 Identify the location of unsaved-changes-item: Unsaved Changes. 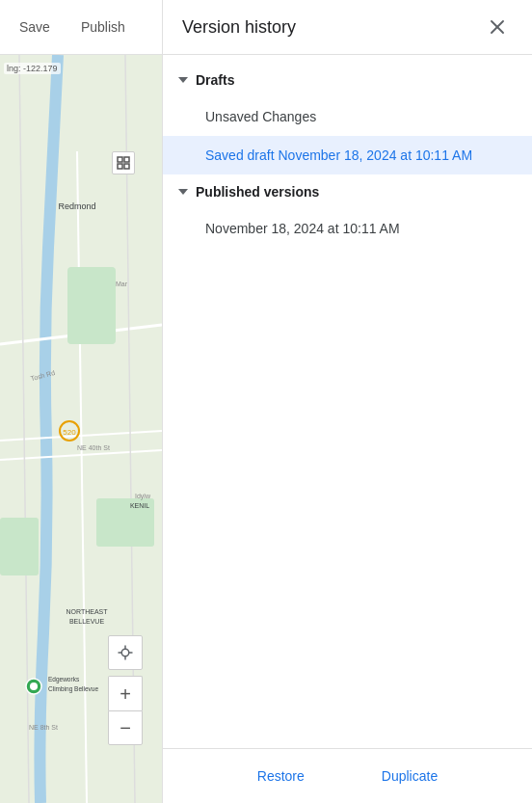
(347, 117).